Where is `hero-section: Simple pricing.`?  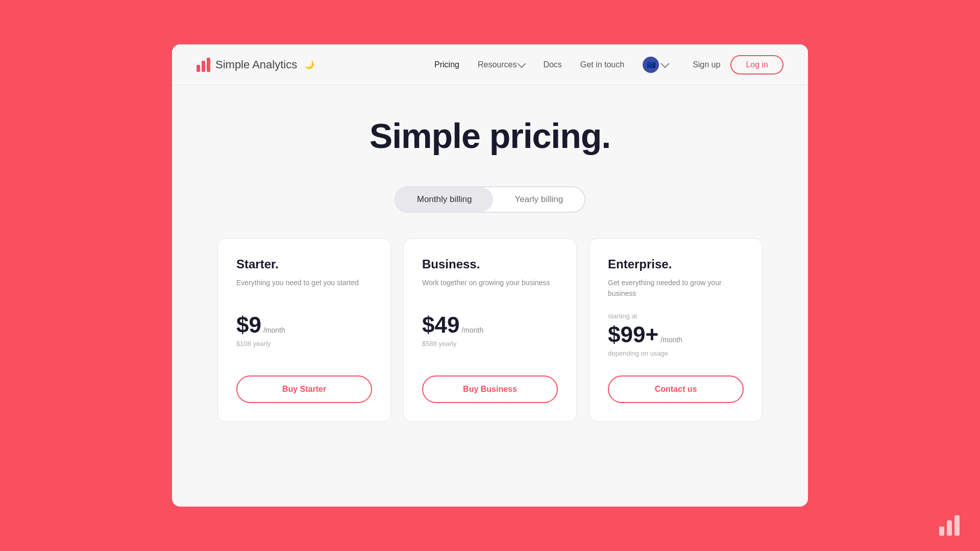 hero-section: Simple pricing. is located at coordinates (490, 131).